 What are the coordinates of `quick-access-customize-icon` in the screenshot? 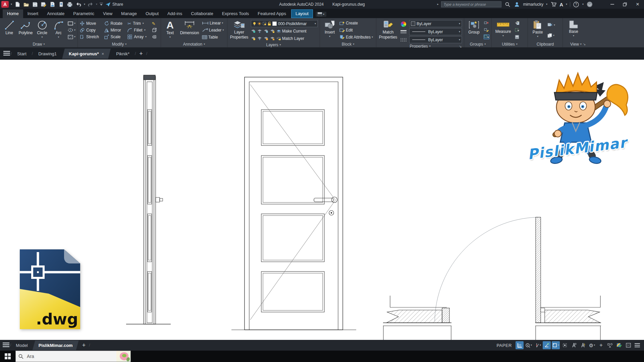 It's located at (101, 4).